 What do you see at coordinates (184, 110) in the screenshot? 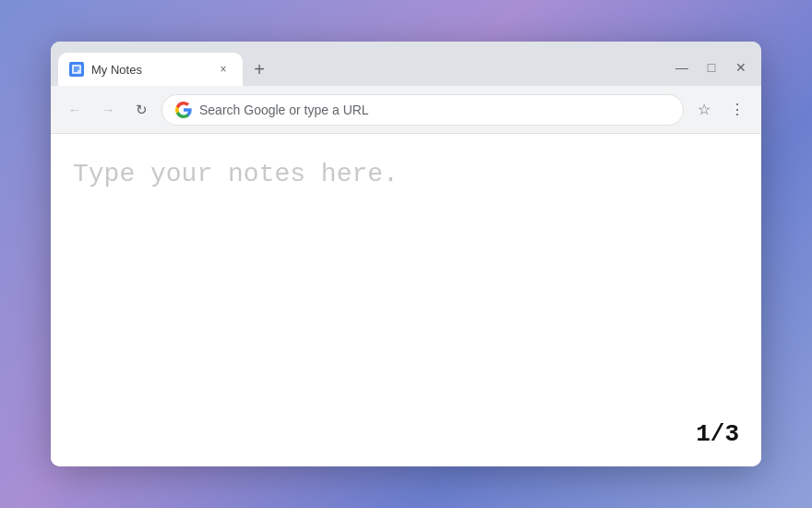
I see `google-logo-icon` at bounding box center [184, 110].